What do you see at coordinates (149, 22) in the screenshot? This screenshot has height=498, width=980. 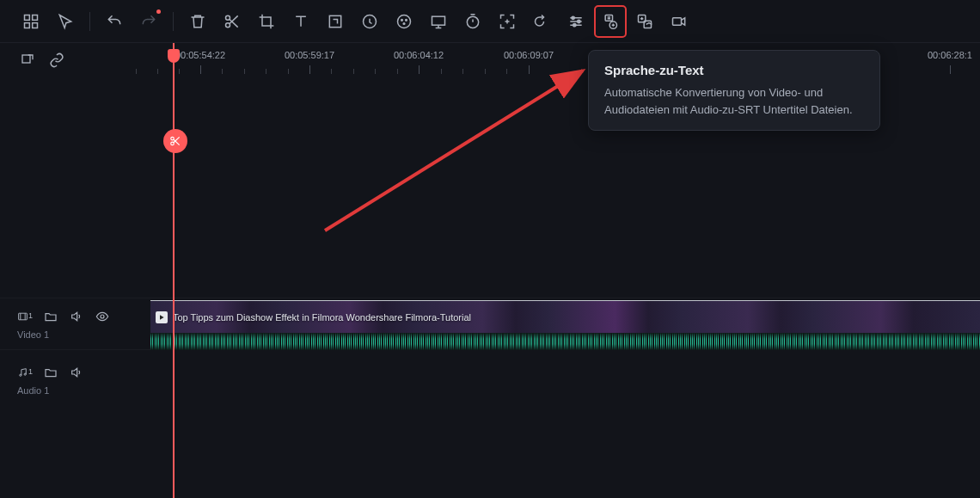 I see `redo-icon` at bounding box center [149, 22].